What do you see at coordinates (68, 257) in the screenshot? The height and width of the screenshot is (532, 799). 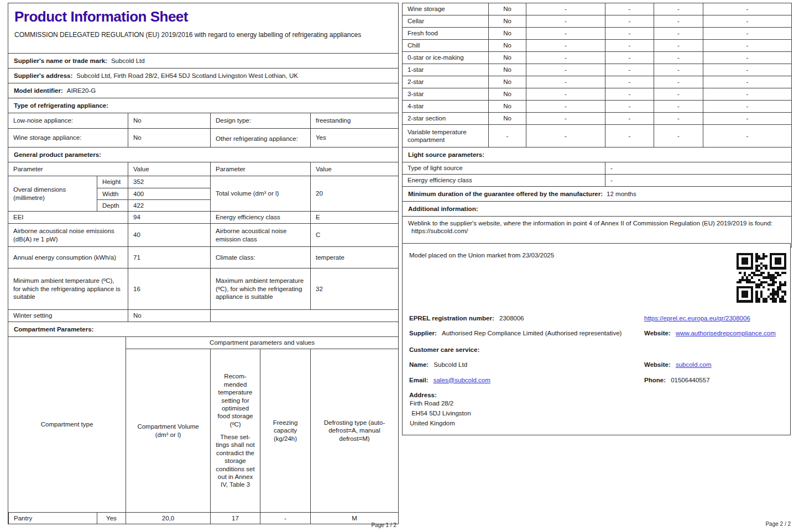 I see `energy-consumption-label: Annual energy consumption (kWh/a)` at bounding box center [68, 257].